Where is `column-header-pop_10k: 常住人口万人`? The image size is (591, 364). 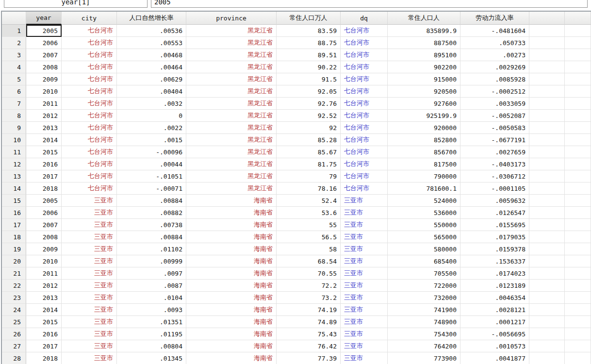
column-header-pop_10k: 常住人口万人 is located at coordinates (309, 18).